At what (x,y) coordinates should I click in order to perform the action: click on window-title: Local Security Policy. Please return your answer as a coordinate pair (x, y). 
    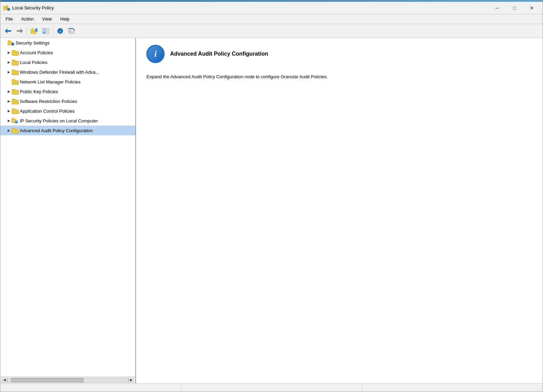
    Looking at the image, I should click on (33, 8).